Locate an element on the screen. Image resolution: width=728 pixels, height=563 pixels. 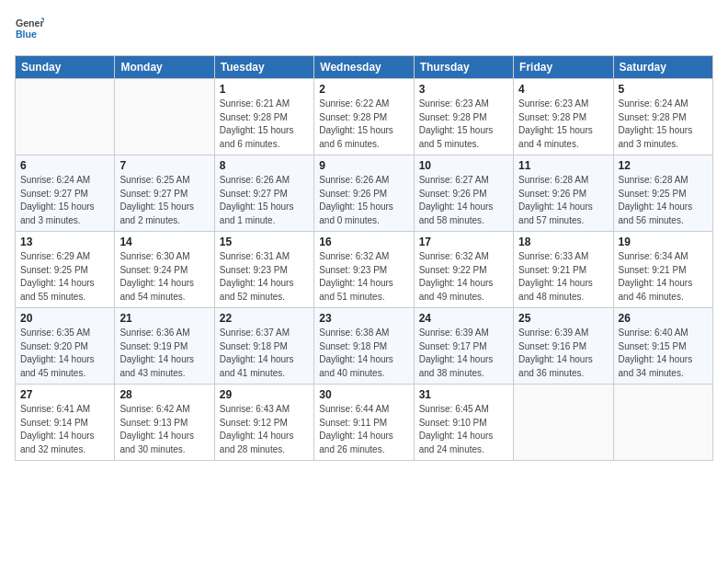
calendar-week-5: 27Sunrise: 6:41 AMSunset: 9:14 PMDayligh… is located at coordinates (364, 423).